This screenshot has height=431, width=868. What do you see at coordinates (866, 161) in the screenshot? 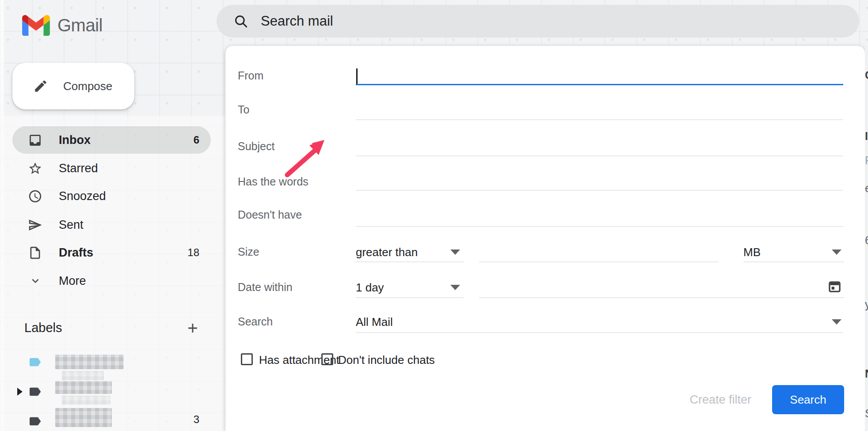
I see `clipped-text-fragment: P` at bounding box center [866, 161].